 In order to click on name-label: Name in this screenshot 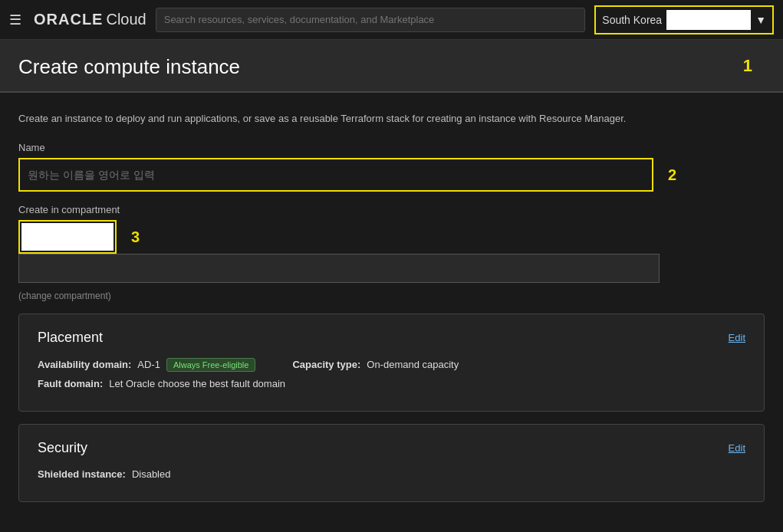, I will do `click(391, 147)`.